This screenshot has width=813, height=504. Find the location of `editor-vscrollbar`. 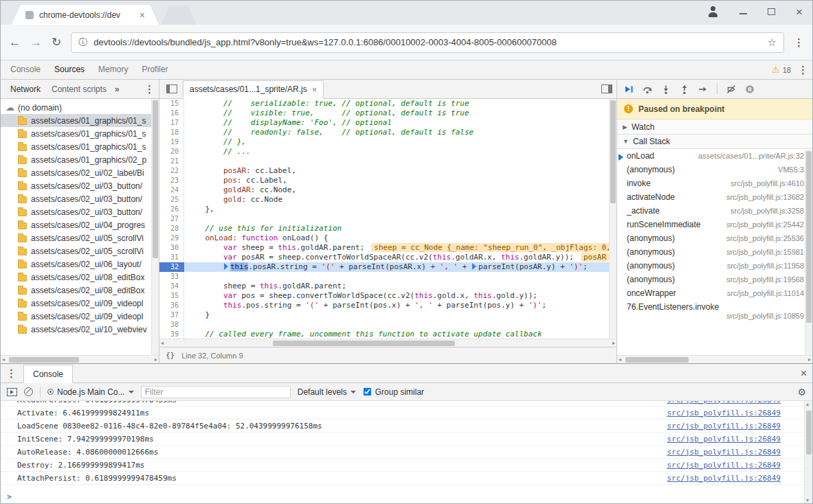

editor-vscrollbar is located at coordinates (613, 218).